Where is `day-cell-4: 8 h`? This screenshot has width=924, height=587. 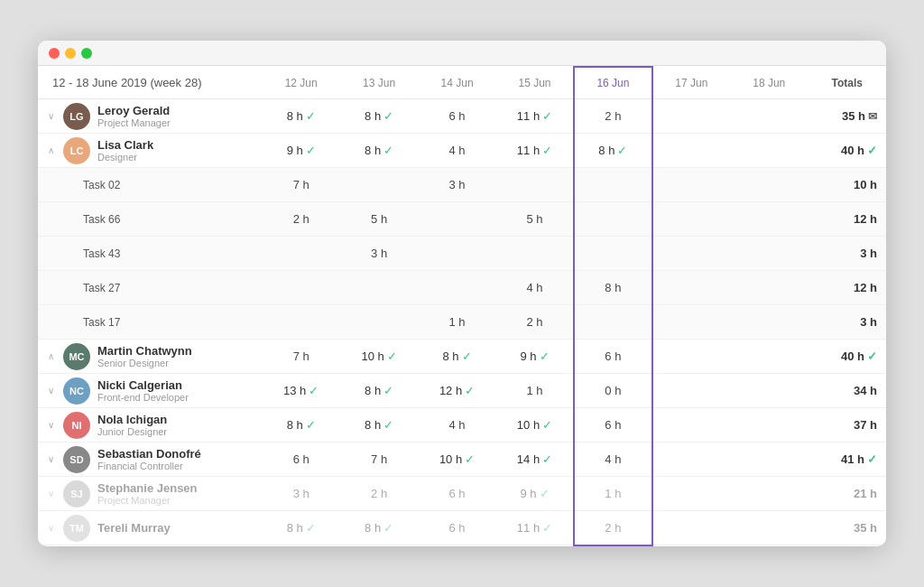 day-cell-4: 8 h is located at coordinates (613, 288).